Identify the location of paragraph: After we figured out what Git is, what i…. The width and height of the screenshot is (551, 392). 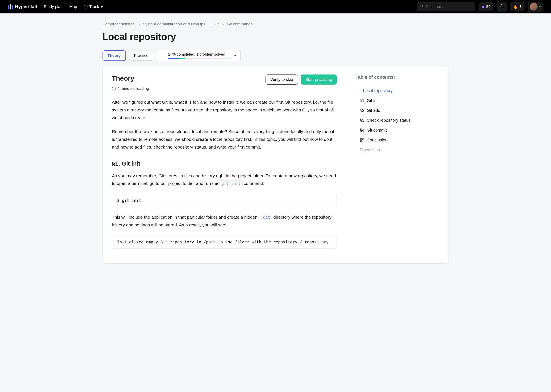
(224, 110).